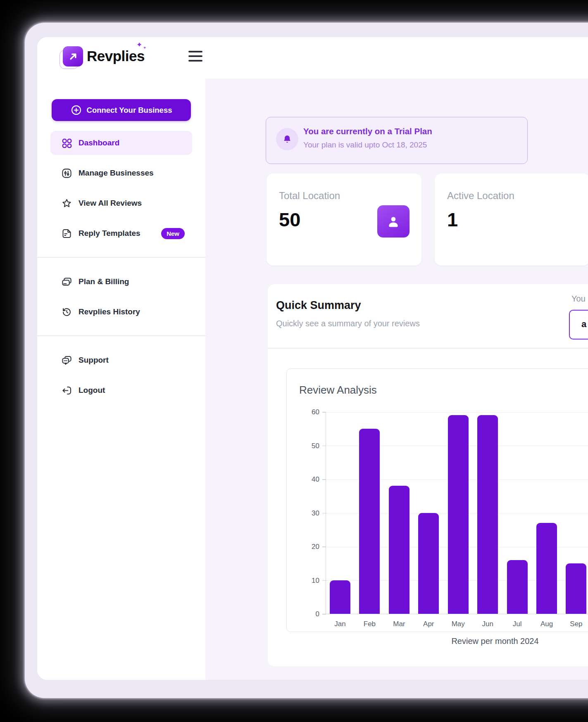  What do you see at coordinates (67, 143) in the screenshot?
I see `dashboard-grid-icon` at bounding box center [67, 143].